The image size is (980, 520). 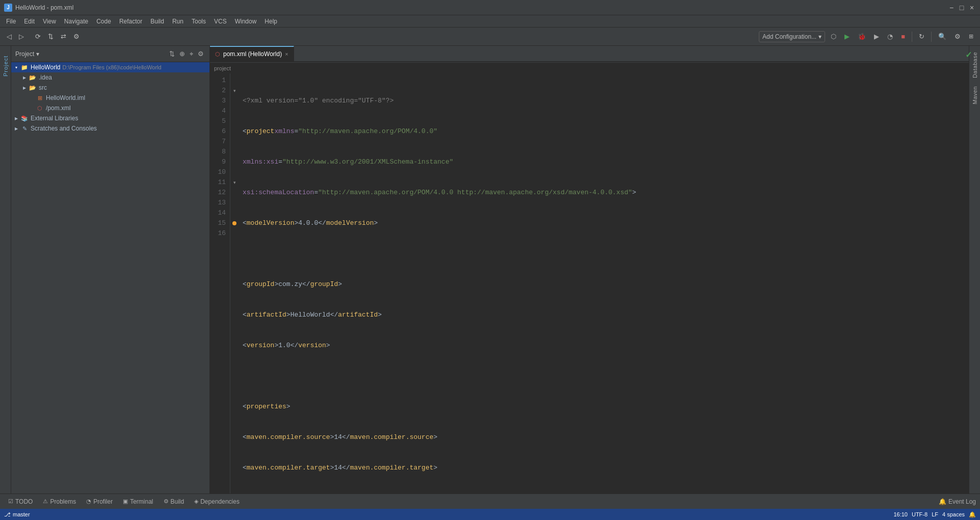 I want to click on tree-label-pomxml: /pom.xml, so click(x=58, y=108).